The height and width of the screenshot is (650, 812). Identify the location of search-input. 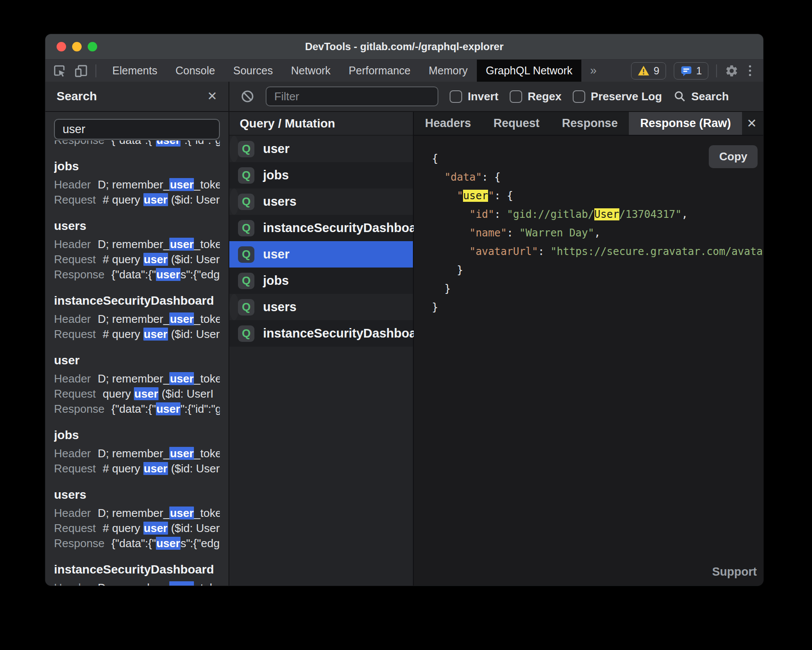
(137, 129).